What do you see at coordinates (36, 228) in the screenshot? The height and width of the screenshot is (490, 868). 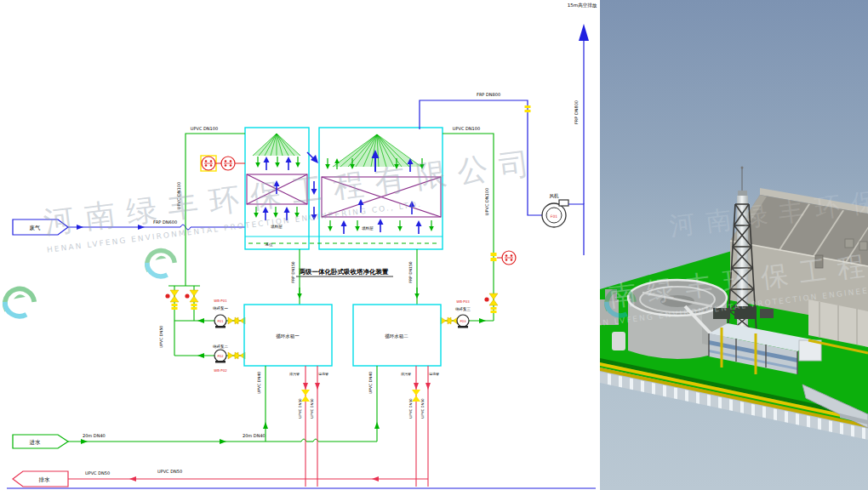 I see `waste-gas-flag-label: 废气` at bounding box center [36, 228].